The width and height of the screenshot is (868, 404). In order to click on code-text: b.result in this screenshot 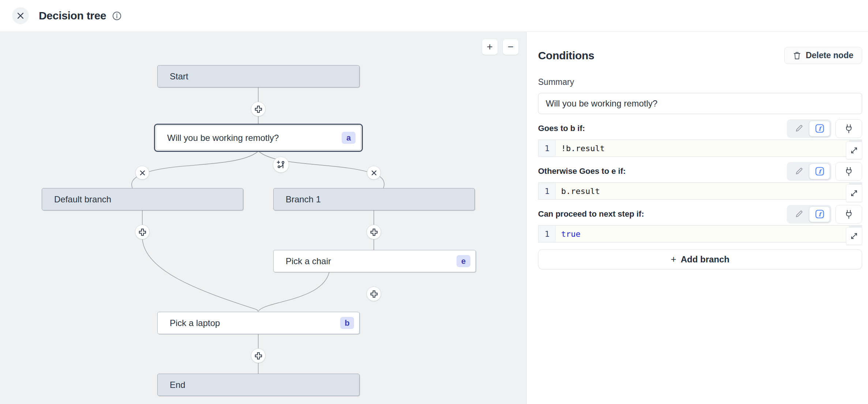, I will do `click(580, 191)`.